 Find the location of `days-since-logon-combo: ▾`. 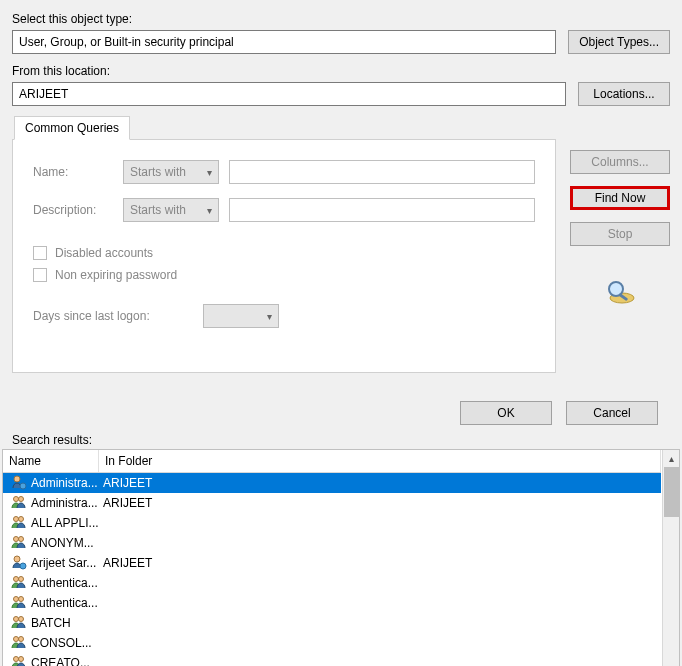

days-since-logon-combo: ▾ is located at coordinates (241, 316).